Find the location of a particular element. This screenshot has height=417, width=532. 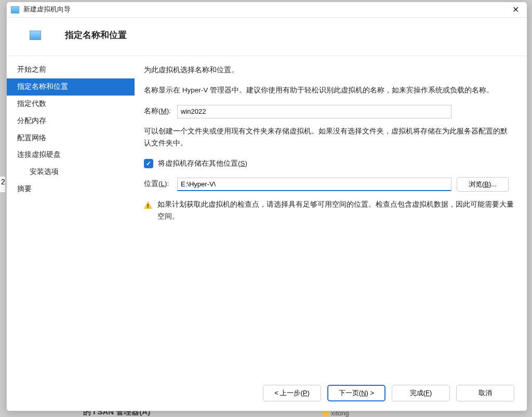

store-other-location-row: ✓ 将虚拟机存储在其他位置(S) is located at coordinates (329, 164).